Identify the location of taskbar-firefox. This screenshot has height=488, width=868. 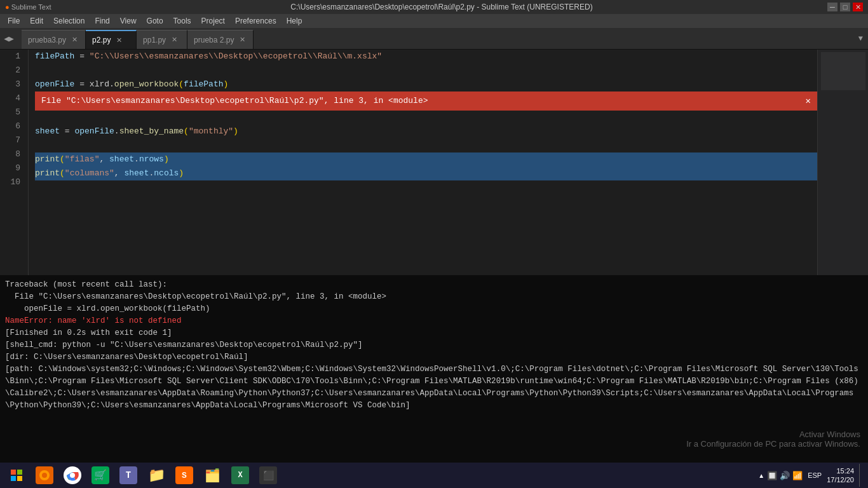
(44, 475).